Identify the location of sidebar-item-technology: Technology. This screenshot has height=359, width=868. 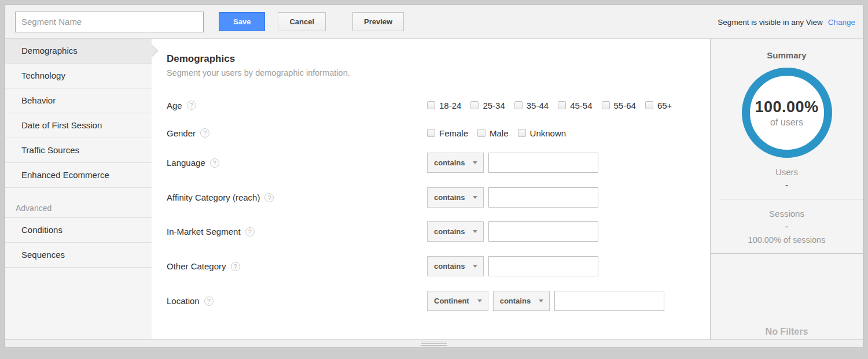
(79, 76).